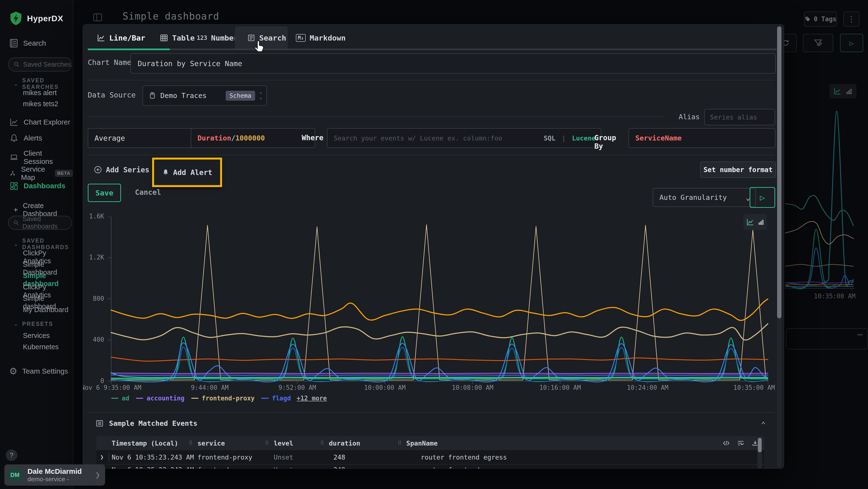 The height and width of the screenshot is (489, 868). Describe the element at coordinates (146, 423) in the screenshot. I see `sample-events-header: Sample Matched Events` at that location.